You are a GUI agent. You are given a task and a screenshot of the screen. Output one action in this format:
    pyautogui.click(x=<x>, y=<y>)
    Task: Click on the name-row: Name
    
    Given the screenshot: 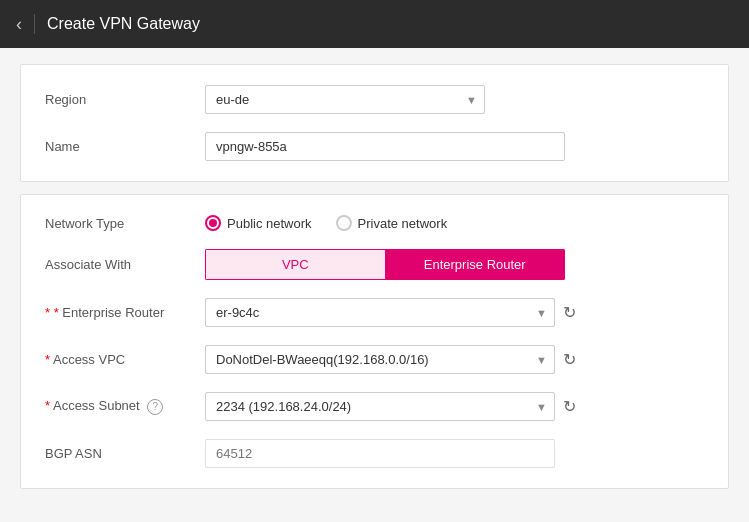 What is the action you would take?
    pyautogui.click(x=374, y=146)
    